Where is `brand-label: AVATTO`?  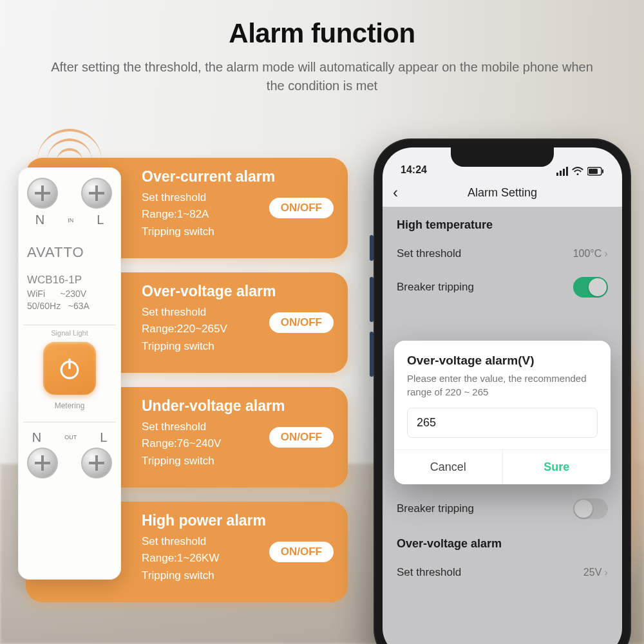 brand-label: AVATTO is located at coordinates (55, 252).